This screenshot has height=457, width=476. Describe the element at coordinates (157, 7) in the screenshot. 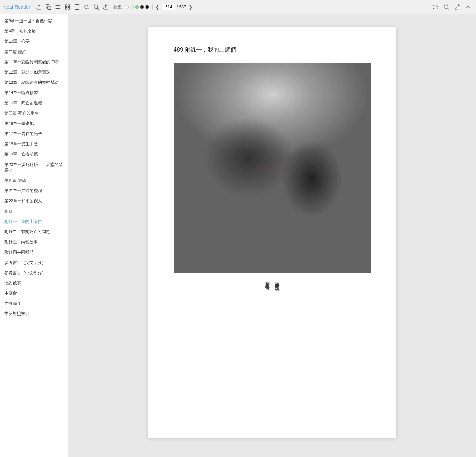

I see `prev-page-button: ❮` at that location.